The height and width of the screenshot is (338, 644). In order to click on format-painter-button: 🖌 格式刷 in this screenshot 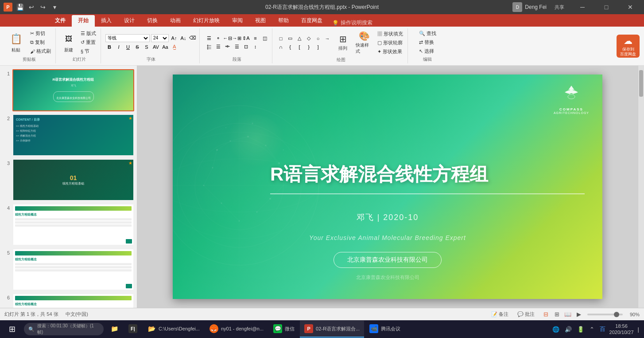, I will do `click(41, 51)`.